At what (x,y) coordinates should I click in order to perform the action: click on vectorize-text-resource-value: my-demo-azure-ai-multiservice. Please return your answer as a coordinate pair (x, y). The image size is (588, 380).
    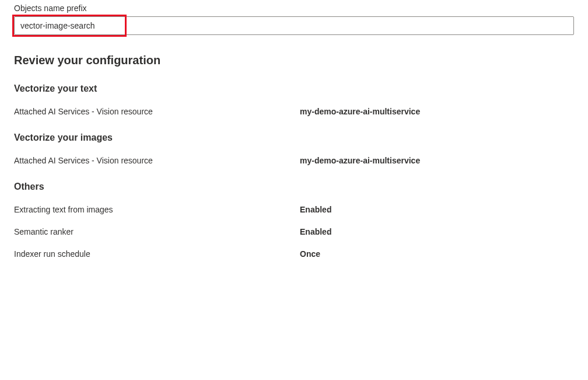
    Looking at the image, I should click on (437, 111).